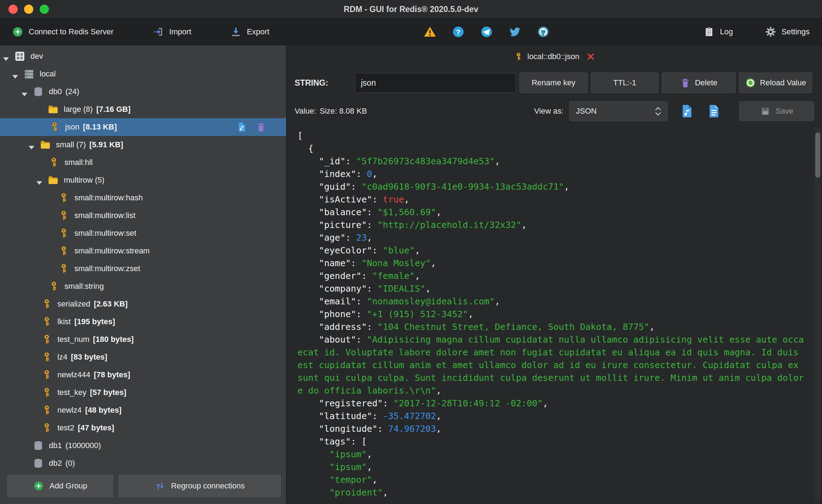 The image size is (822, 504). Describe the element at coordinates (143, 127) in the screenshot. I see `tree-item-json: json[8.13 KB]` at that location.